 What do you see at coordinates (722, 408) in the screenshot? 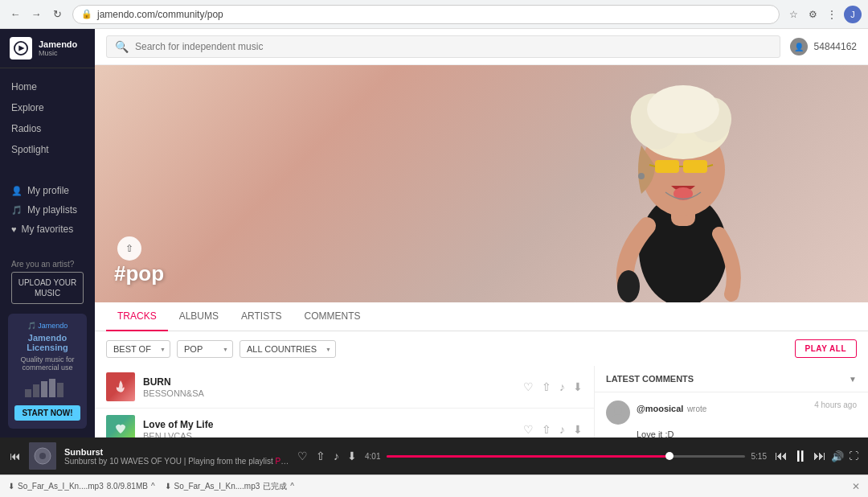
I see `comment-meta: @moosical wrote` at bounding box center [722, 408].